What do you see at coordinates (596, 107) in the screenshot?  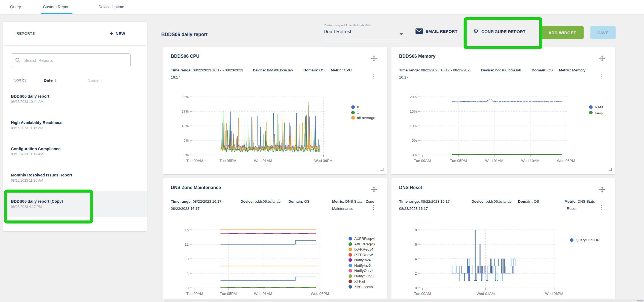 I see `legend-item: RAM` at bounding box center [596, 107].